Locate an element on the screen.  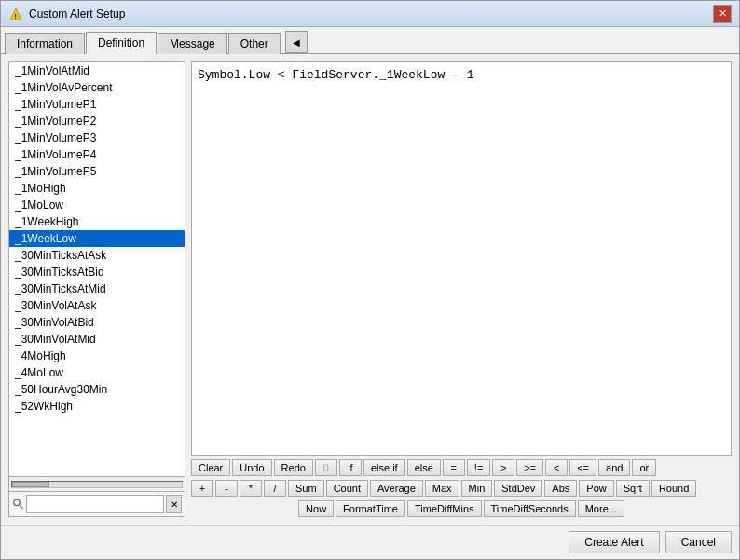
search-clear-button: ✕ is located at coordinates (173, 504).